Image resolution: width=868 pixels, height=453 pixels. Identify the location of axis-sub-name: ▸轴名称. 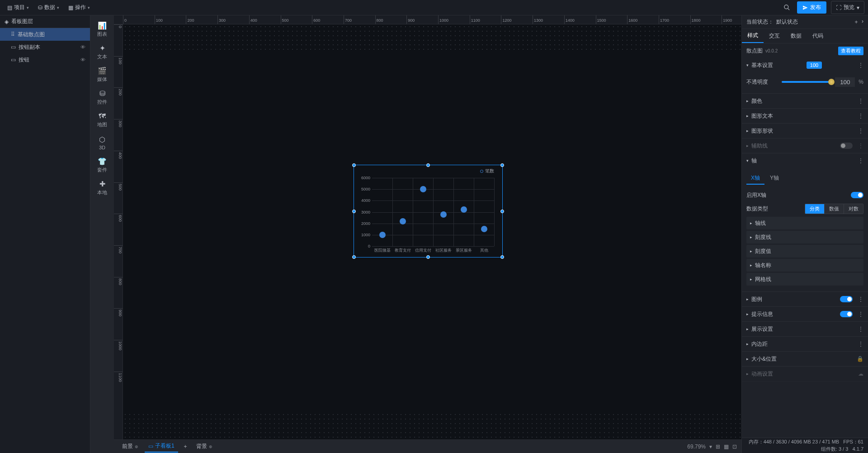
(805, 265).